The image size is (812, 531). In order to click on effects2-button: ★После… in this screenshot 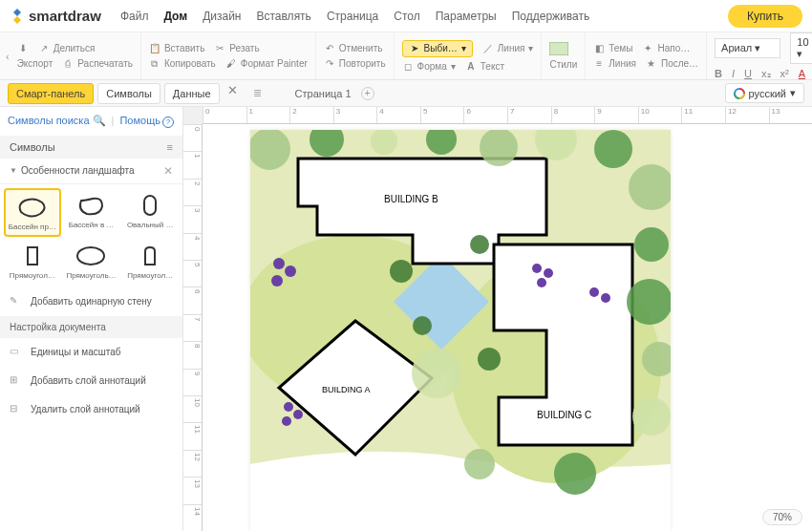, I will do `click(673, 64)`.